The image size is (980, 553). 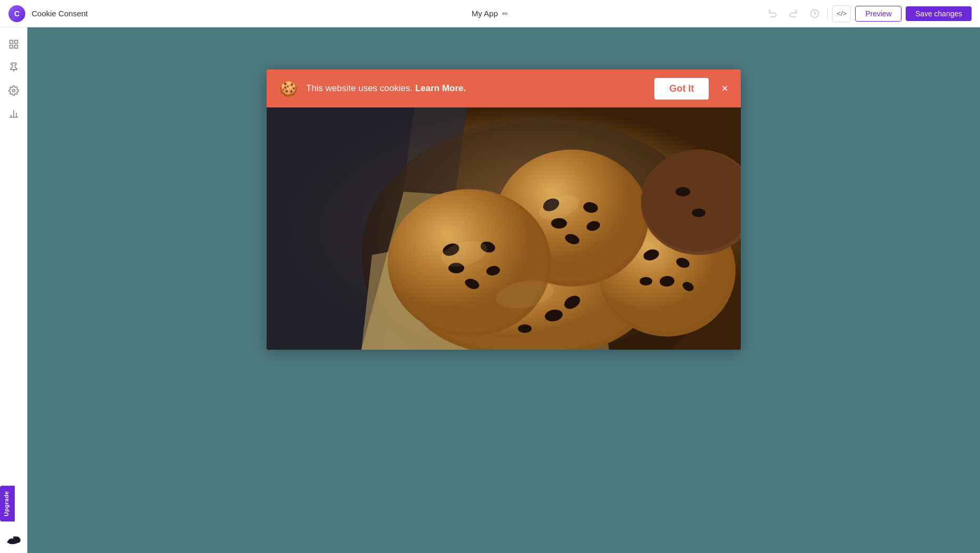 What do you see at coordinates (939, 14) in the screenshot?
I see `save-changes-button: Save changes` at bounding box center [939, 14].